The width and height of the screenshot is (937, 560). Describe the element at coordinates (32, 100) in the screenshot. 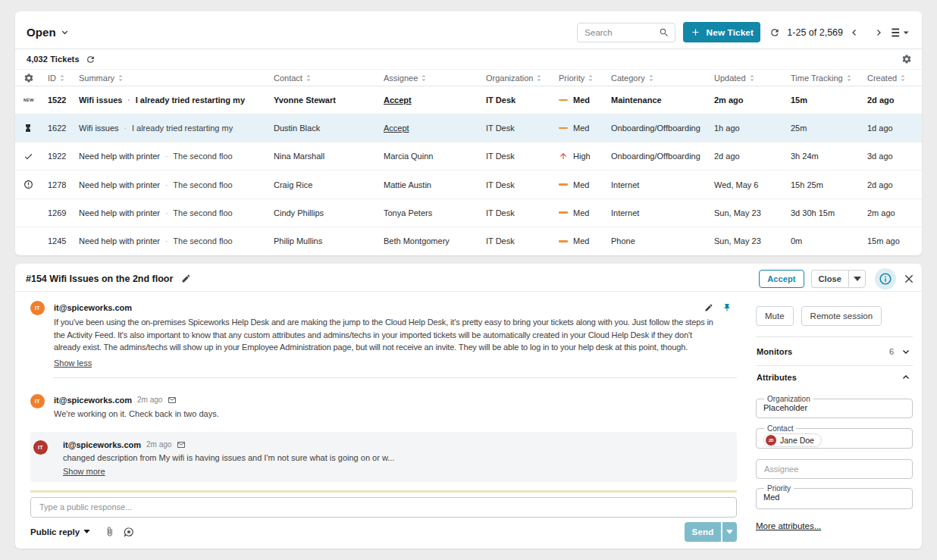

I see `status-new-icon: NEW` at that location.